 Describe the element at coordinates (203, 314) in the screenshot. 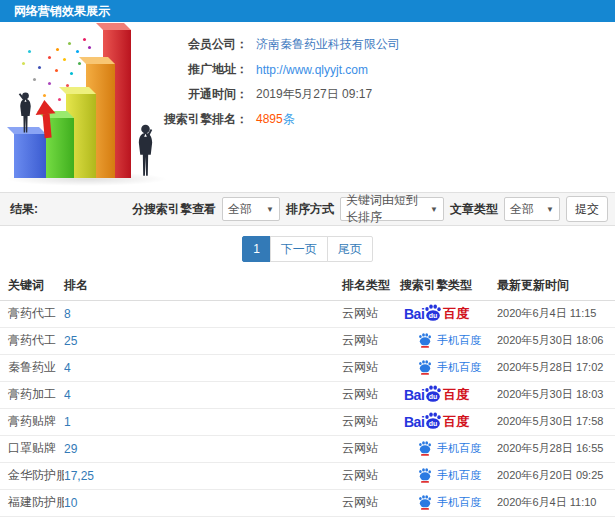

I see `rank-cell: 8` at that location.